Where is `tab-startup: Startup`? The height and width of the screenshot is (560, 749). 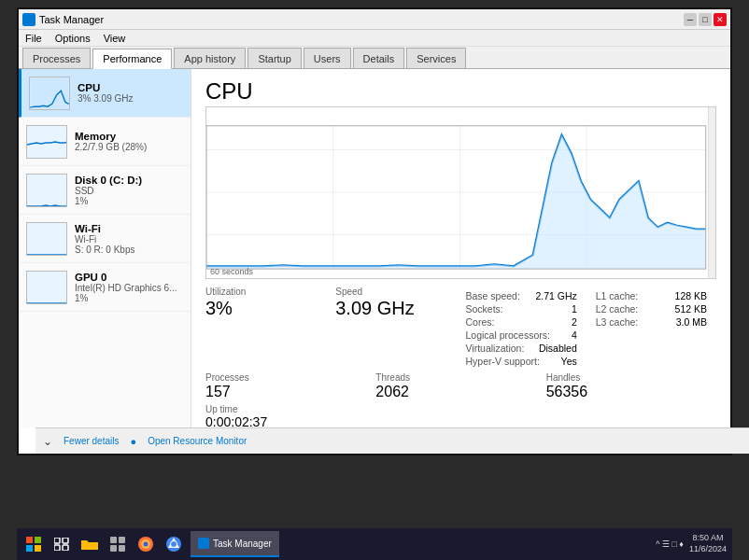 tab-startup: Startup is located at coordinates (275, 58).